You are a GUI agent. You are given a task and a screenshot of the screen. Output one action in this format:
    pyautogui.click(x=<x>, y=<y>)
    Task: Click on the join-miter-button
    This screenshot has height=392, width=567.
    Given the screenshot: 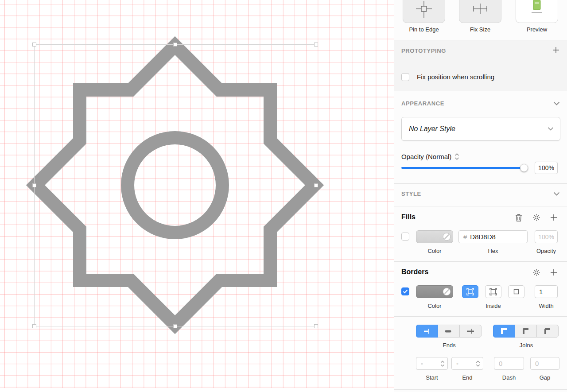 What is the action you would take?
    pyautogui.click(x=504, y=331)
    